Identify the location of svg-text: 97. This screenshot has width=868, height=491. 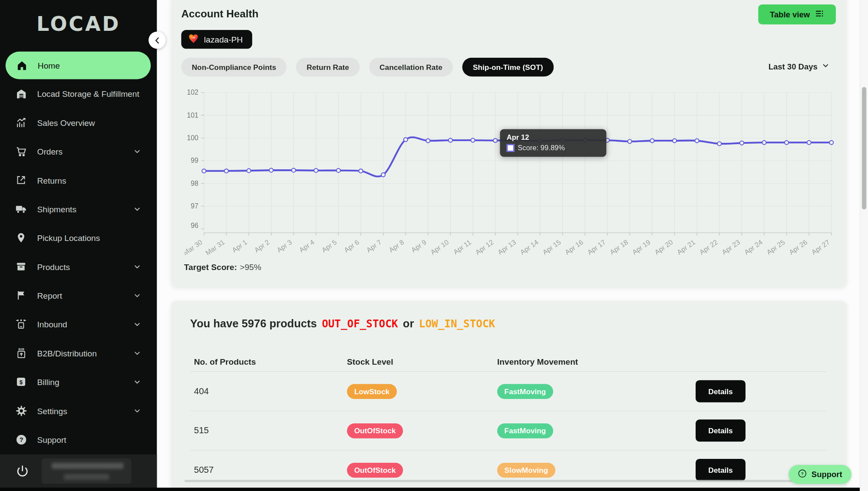
(195, 206).